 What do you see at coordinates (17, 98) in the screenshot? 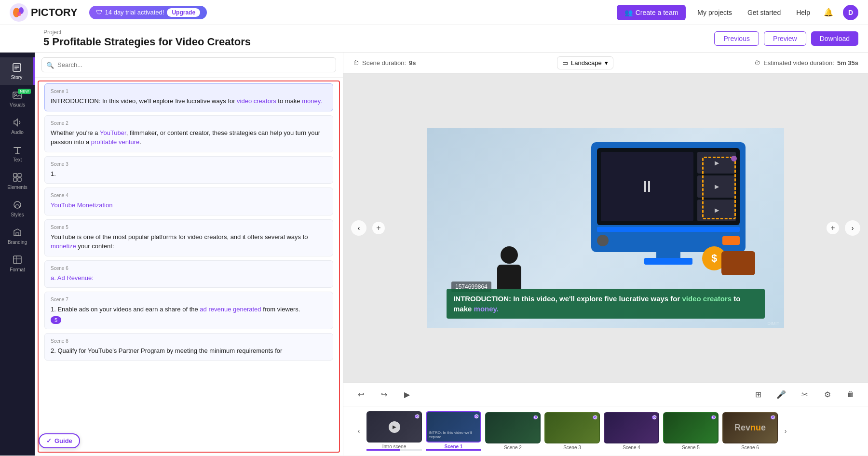
I see `sidebar-item-visuals-wrapper: Visuals NEW` at bounding box center [17, 98].